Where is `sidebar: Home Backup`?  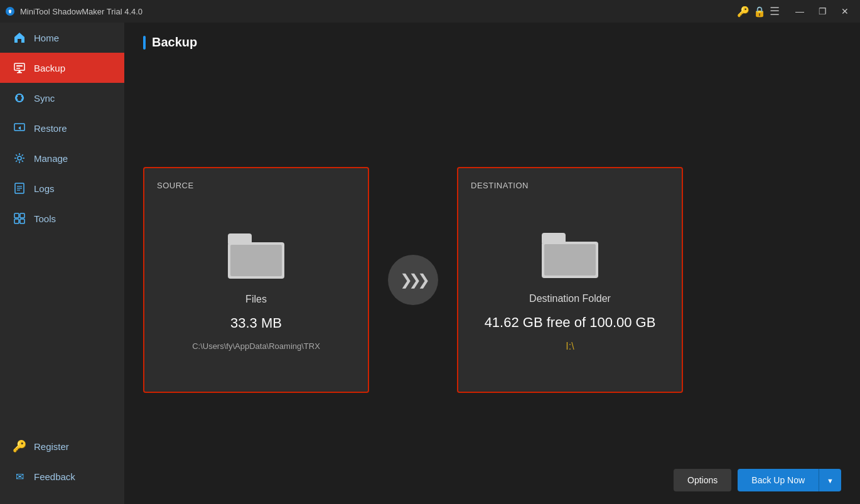
sidebar: Home Backup is located at coordinates (62, 264).